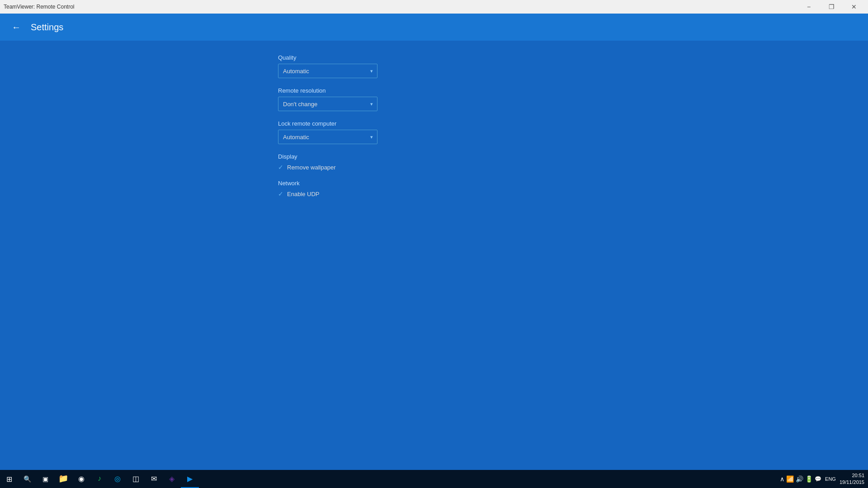  Describe the element at coordinates (281, 167) in the screenshot. I see `remove-wallpaper-check-icon: ✓` at that location.